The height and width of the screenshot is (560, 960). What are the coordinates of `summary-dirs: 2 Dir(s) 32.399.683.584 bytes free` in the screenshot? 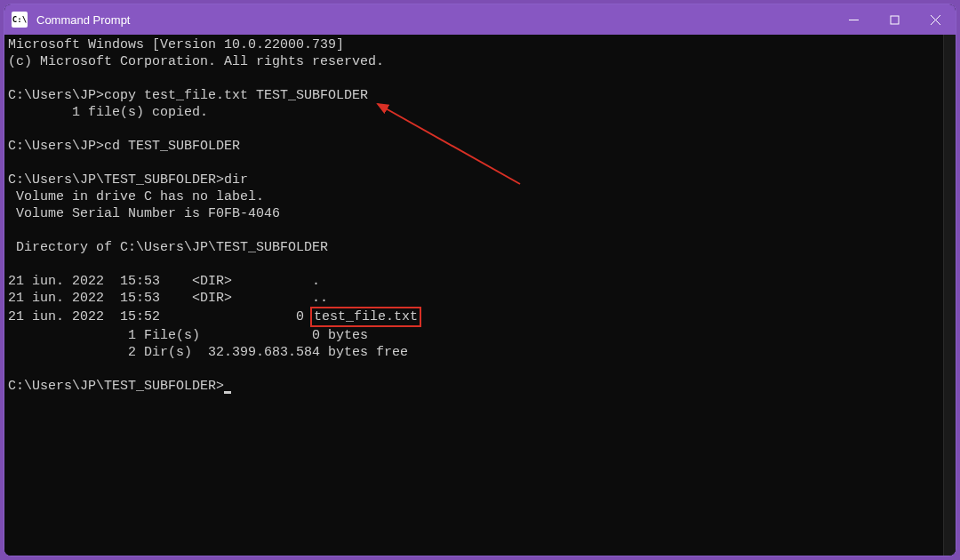 It's located at (208, 352).